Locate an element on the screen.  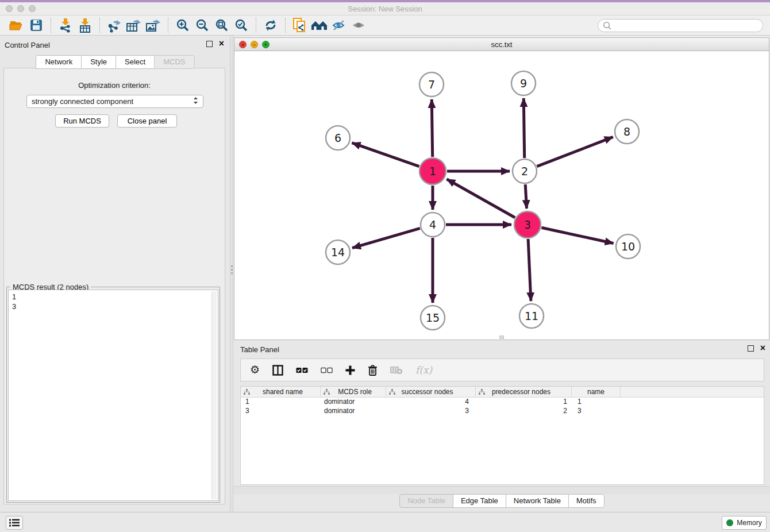
column-header-successor-nodes: successor nodes is located at coordinates (431, 392).